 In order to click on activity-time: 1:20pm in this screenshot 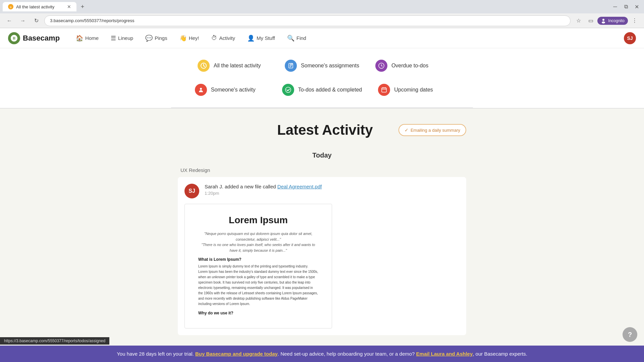, I will do `click(332, 193)`.